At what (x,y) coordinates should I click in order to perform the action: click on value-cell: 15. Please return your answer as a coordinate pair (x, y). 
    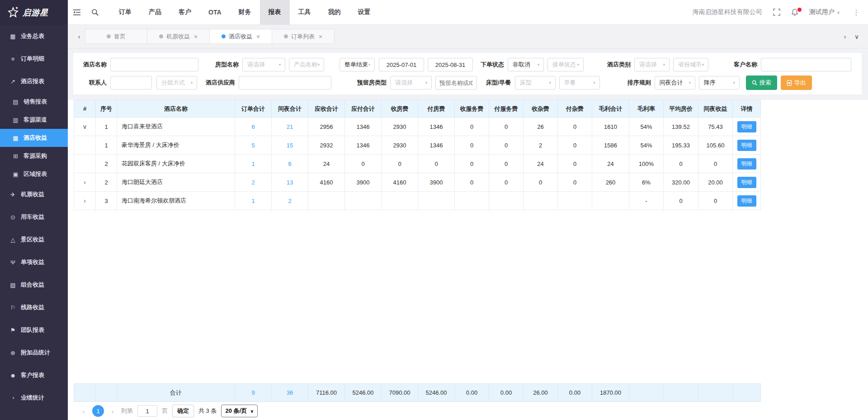
    Looking at the image, I should click on (290, 146).